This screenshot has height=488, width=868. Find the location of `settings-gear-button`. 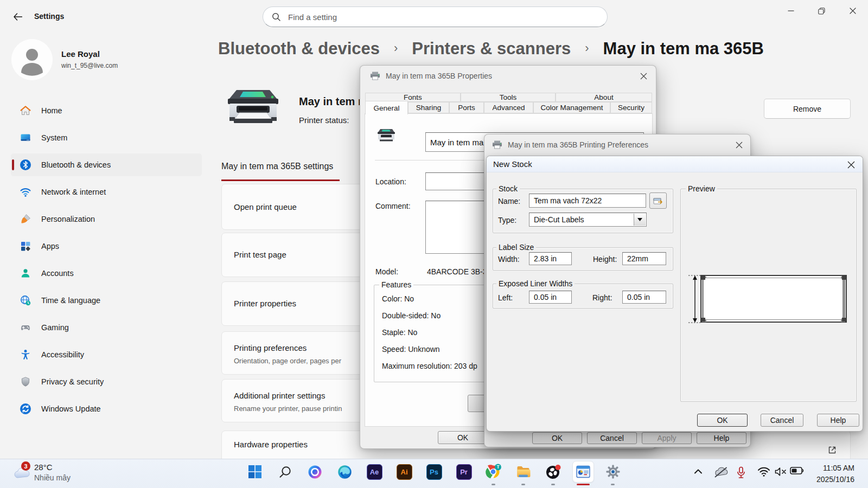

settings-gear-button is located at coordinates (613, 472).